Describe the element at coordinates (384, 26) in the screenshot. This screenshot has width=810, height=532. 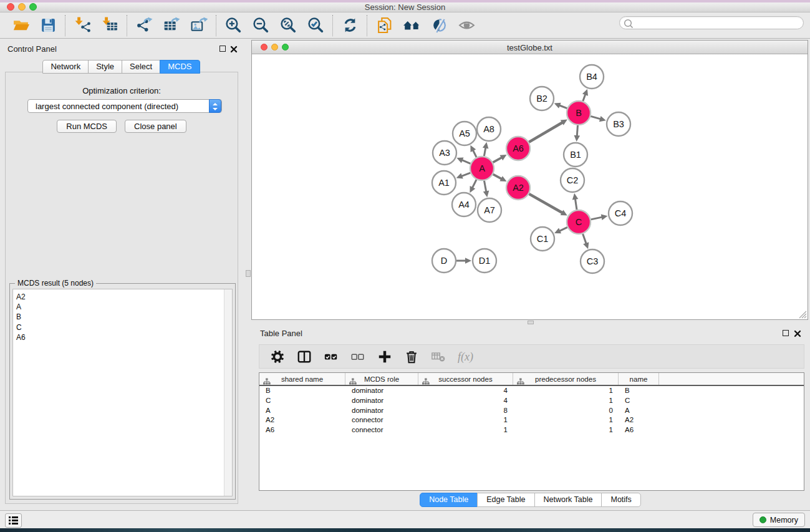
I see `new-network-from-selection-button` at that location.